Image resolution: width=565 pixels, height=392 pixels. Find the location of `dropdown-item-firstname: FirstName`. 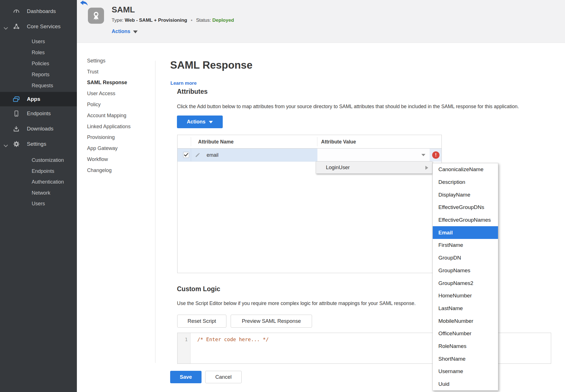

dropdown-item-firstname: FirstName is located at coordinates (465, 245).